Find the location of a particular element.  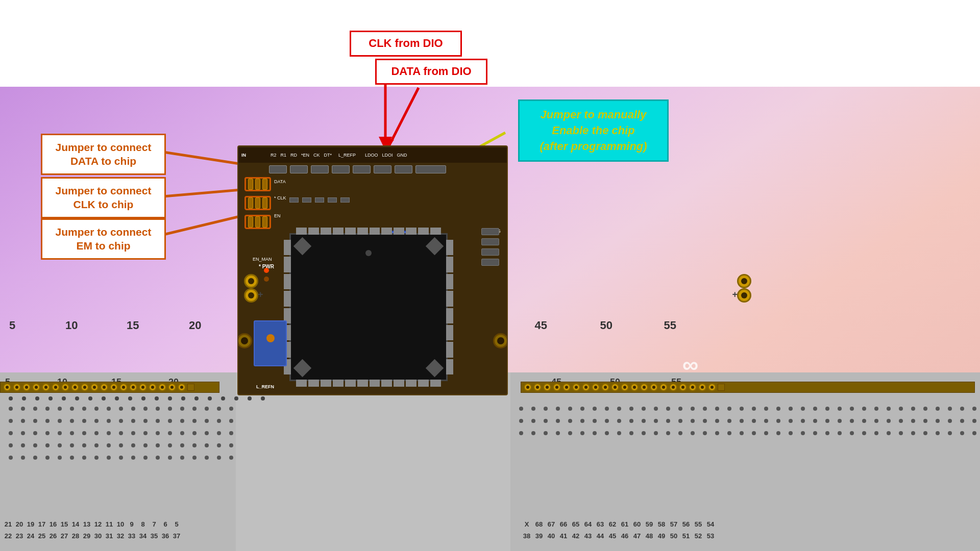

bb-right-num: 56 is located at coordinates (686, 524).